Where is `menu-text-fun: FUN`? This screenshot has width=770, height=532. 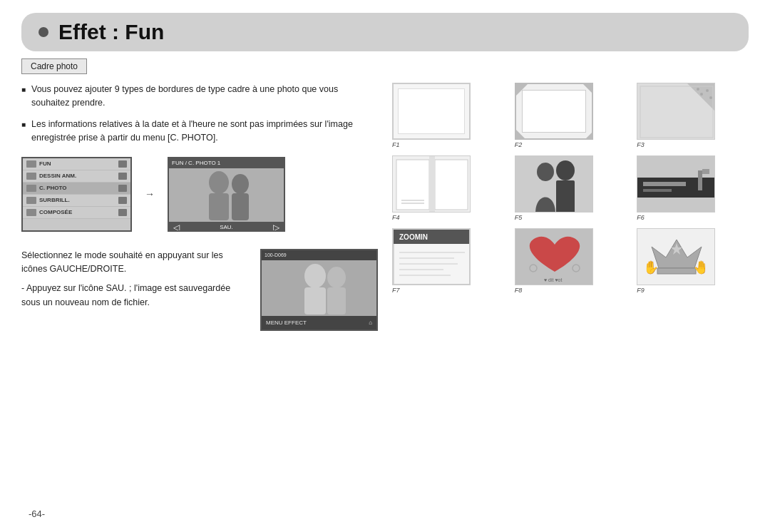
menu-text-fun: FUN is located at coordinates (77, 164).